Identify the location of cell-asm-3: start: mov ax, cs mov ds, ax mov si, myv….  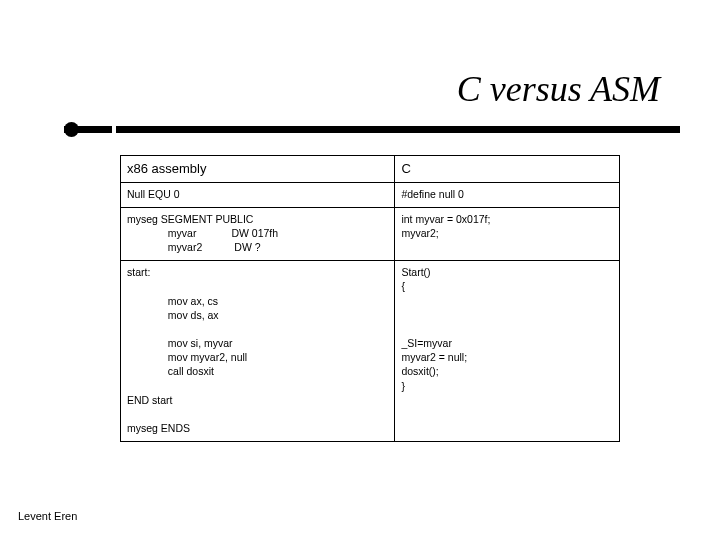
(258, 352).